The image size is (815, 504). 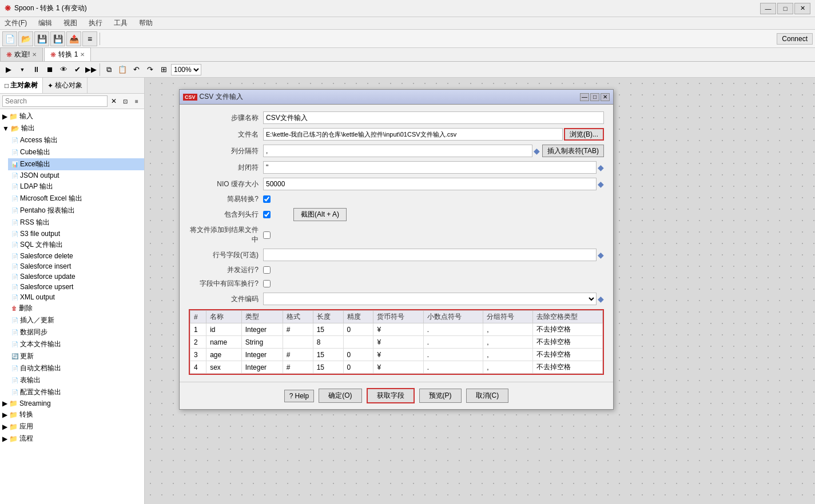 What do you see at coordinates (26, 39) in the screenshot?
I see `open-button: 📂` at bounding box center [26, 39].